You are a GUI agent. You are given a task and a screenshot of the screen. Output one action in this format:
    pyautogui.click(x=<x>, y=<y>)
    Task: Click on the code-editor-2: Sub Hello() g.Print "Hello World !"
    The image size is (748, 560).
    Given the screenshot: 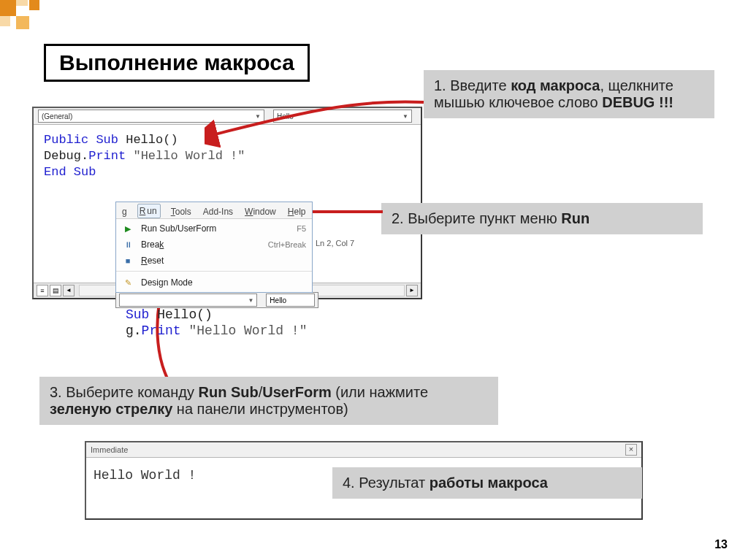 What is the action you would take?
    pyautogui.click(x=216, y=323)
    